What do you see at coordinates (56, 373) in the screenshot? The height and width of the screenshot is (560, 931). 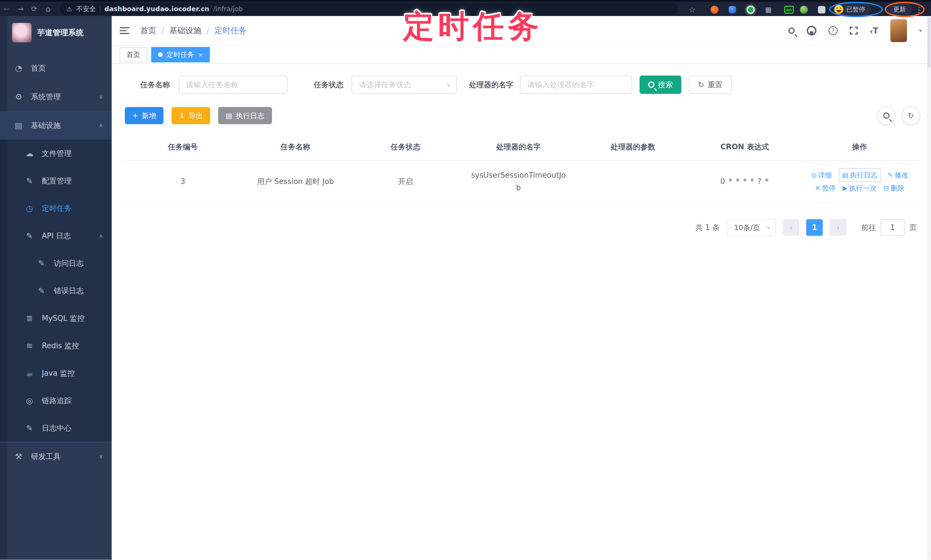 I see `sidebar-item-java-monitor: ☕ Java 监控` at bounding box center [56, 373].